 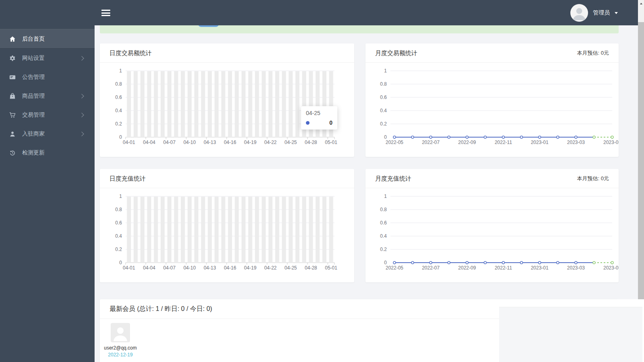 I want to click on sidebar-item-site-settings: 网站设置, so click(x=47, y=58).